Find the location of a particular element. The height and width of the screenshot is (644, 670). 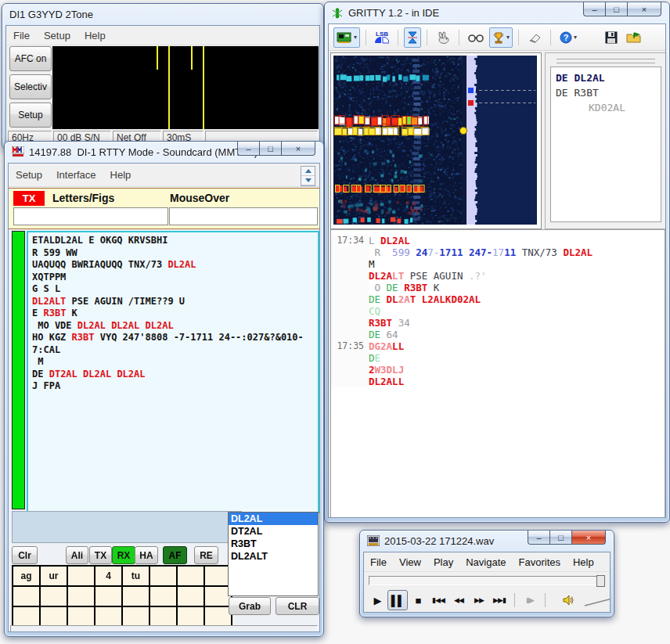

macro-button: tu is located at coordinates (136, 576).